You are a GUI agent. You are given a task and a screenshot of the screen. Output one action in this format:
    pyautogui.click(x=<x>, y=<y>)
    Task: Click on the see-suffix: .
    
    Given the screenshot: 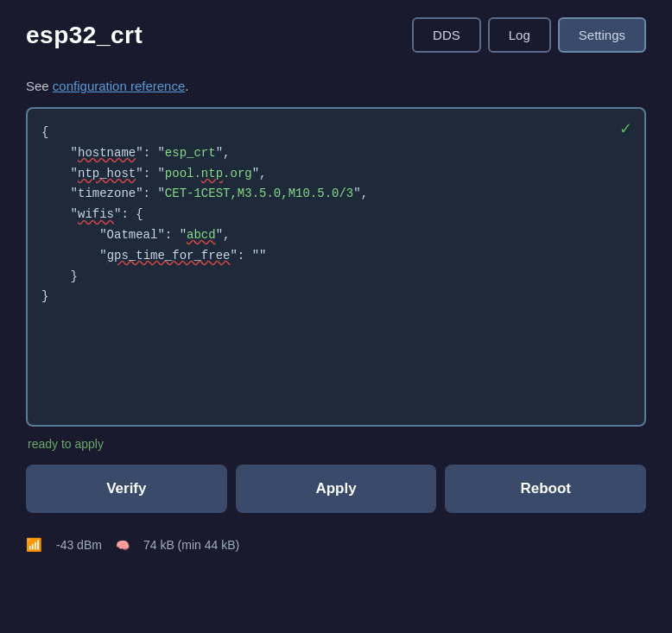 What is the action you would take?
    pyautogui.click(x=187, y=86)
    